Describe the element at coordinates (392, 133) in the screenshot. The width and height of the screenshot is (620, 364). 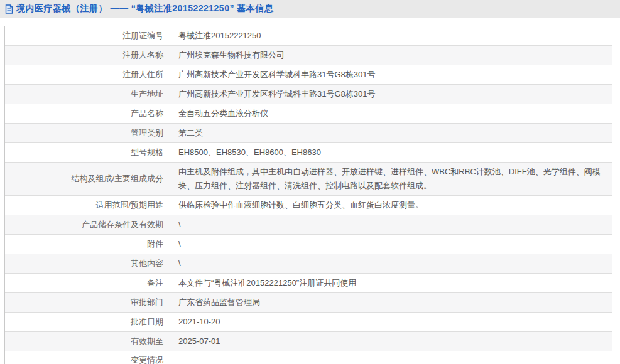
I see `row-value: 第二类` at that location.